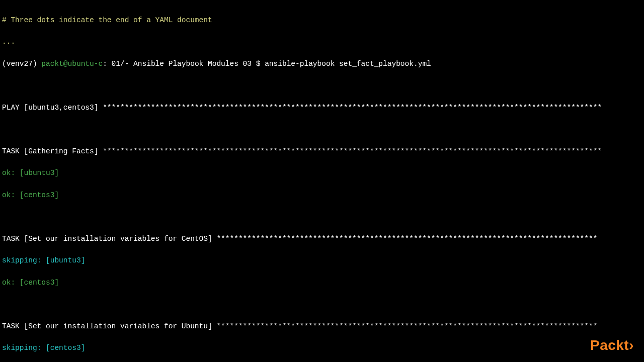 The width and height of the screenshot is (644, 362). Describe the element at coordinates (52, 151) in the screenshot. I see `task-label: TASK [Gathering Facts]` at that location.